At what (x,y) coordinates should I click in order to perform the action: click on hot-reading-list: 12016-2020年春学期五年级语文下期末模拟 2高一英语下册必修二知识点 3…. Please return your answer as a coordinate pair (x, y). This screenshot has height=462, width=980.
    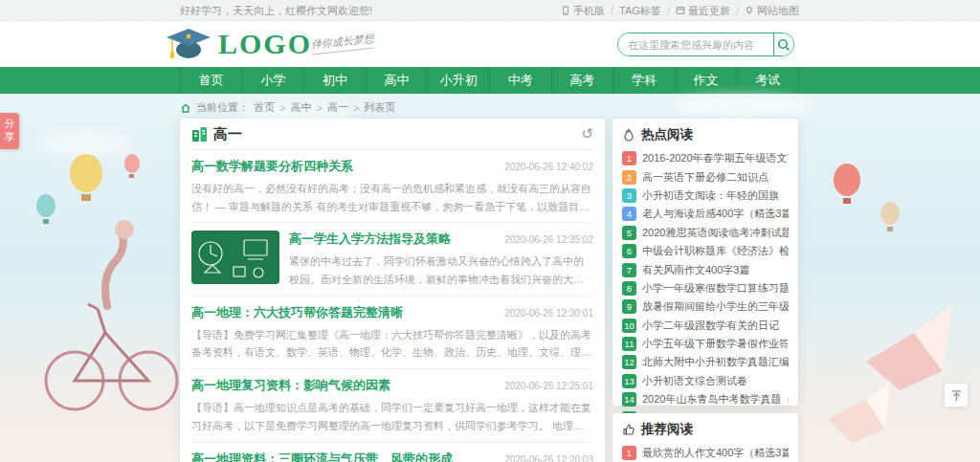
    Looking at the image, I should click on (705, 289).